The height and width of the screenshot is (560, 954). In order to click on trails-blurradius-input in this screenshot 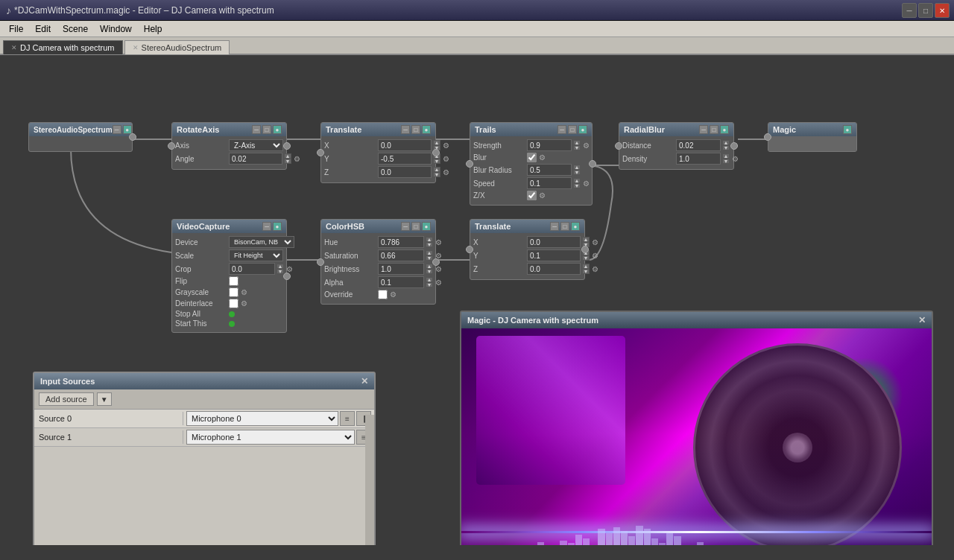, I will do `click(549, 170)`.